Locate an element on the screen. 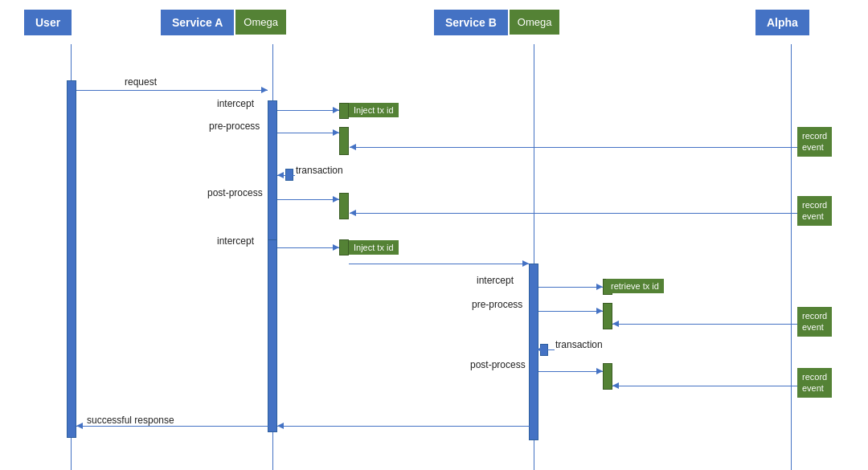  transaction2-label: transaction is located at coordinates (579, 345).